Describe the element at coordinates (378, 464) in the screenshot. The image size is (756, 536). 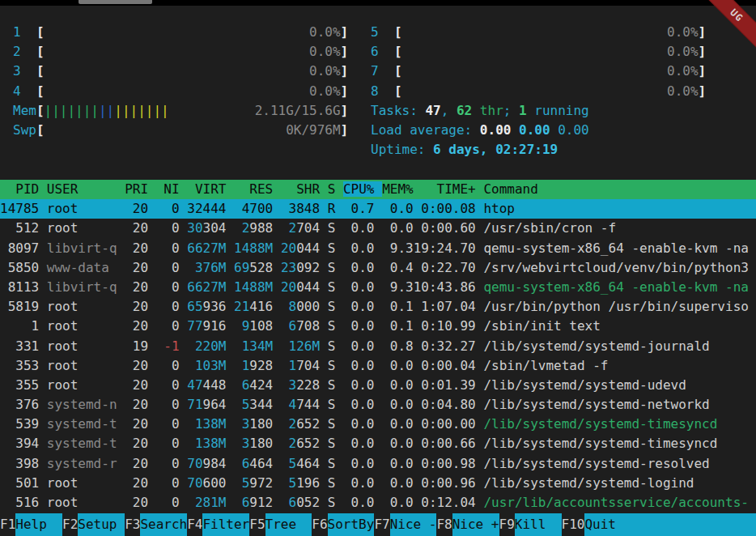
I see `process-row: 398 systemd-r 20 0 70984 6464 5464 S 0.0…` at that location.